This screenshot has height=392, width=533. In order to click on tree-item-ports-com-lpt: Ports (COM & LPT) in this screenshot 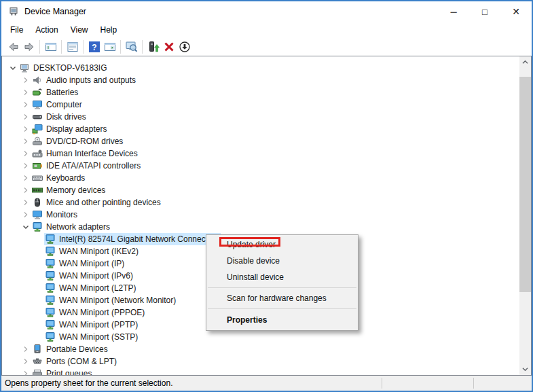, I will do `click(261, 361)`.